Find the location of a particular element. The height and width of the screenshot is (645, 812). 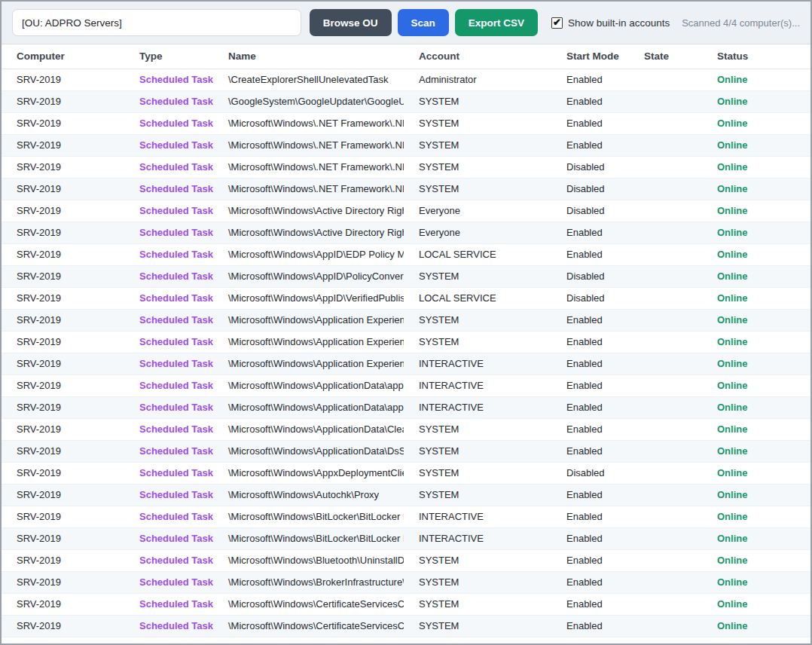

ou-input is located at coordinates (157, 23).